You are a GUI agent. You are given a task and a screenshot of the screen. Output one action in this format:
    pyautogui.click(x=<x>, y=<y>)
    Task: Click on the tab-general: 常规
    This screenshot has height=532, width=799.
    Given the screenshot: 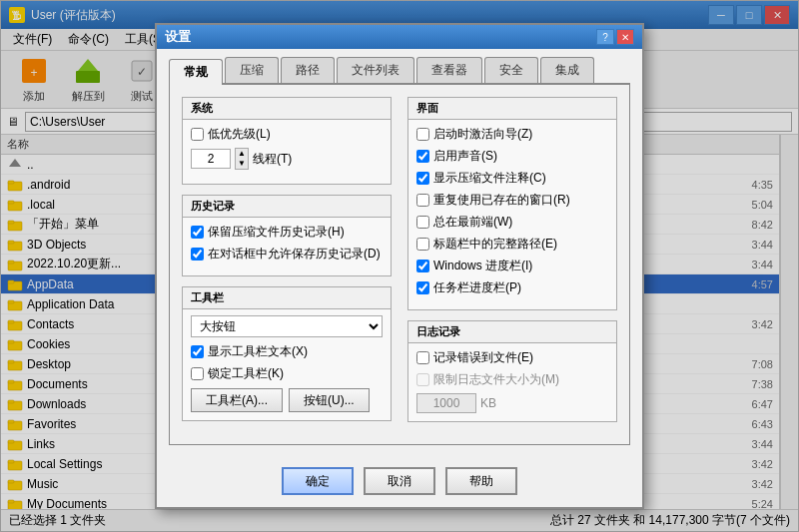 What is the action you would take?
    pyautogui.click(x=196, y=72)
    